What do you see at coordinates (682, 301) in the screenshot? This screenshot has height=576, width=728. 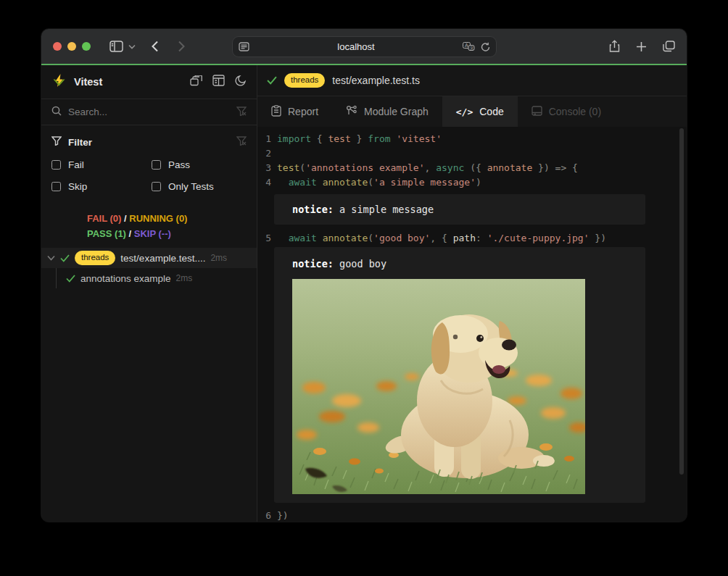 I see `editor-scrollbar` at bounding box center [682, 301].